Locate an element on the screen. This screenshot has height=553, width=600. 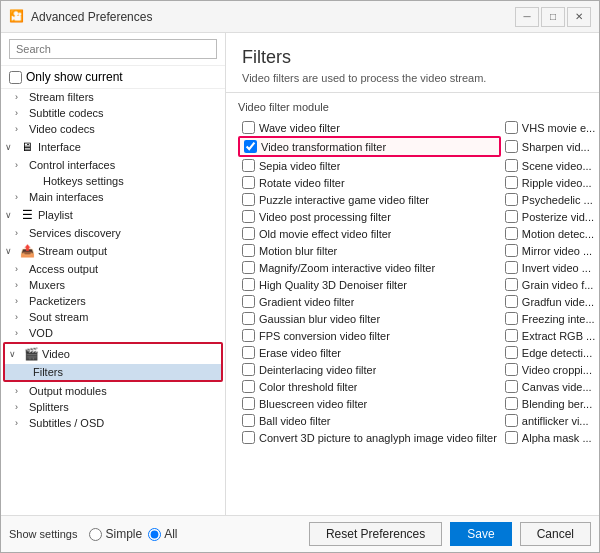
sidebar-item-stream-filters: › Stream filters is located at coordinates (113, 97).